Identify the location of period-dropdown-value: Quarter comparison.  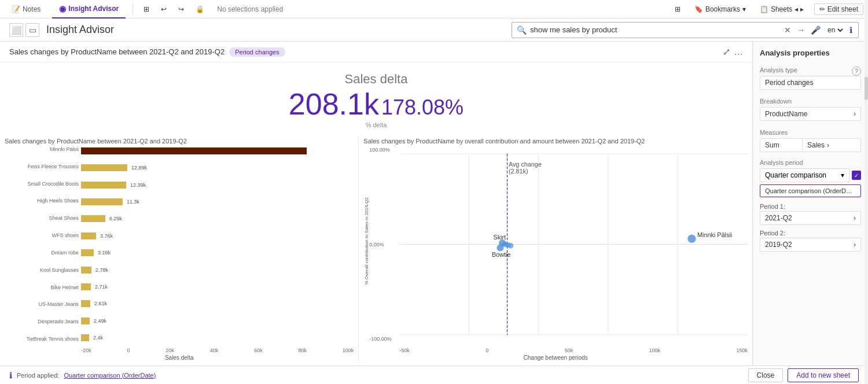
(796, 175).